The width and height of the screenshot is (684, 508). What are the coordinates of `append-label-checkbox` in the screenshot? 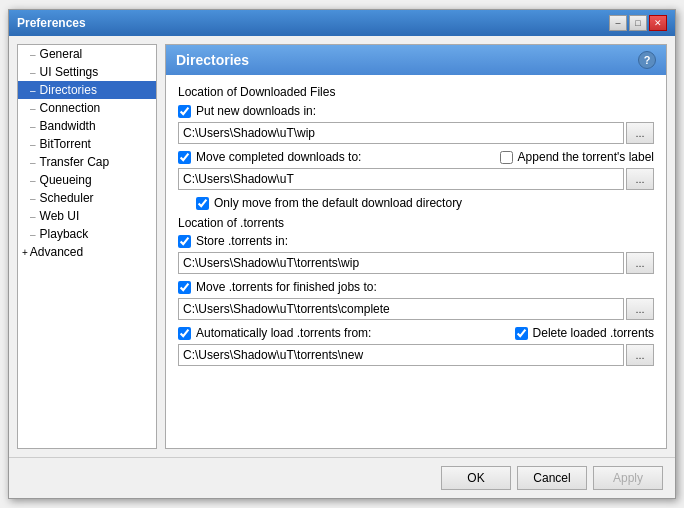 It's located at (506, 158).